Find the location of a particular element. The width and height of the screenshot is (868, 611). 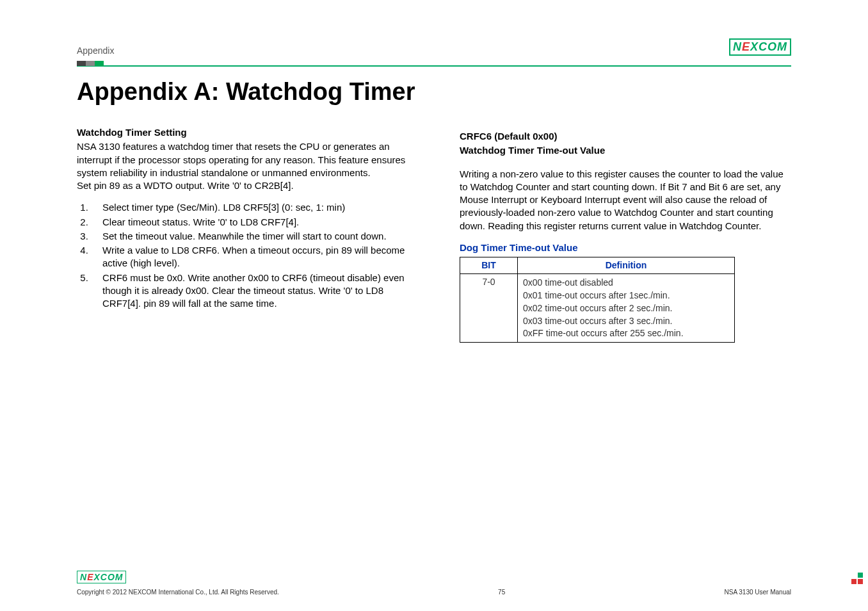

def-cell: 0x00 time-out disabled 0x01 time-out occ… is located at coordinates (626, 307).